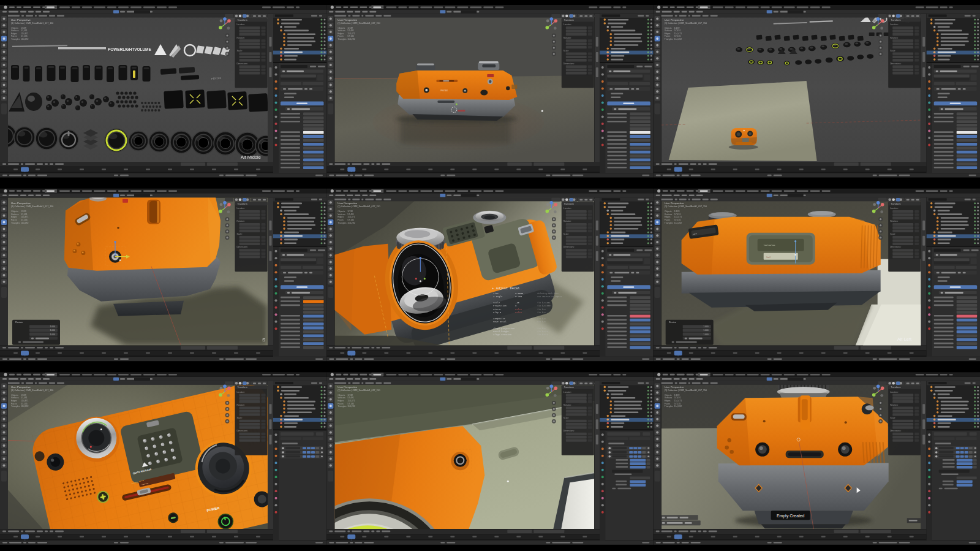 The height and width of the screenshot is (551, 980). I want to click on svg-text: Resize, so click(673, 322).